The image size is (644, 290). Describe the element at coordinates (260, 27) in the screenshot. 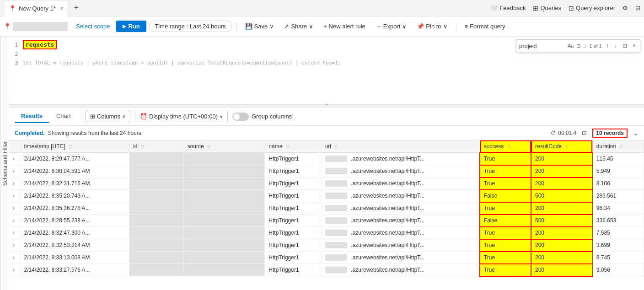

I see `save-button: 💾 Save ∨` at that location.